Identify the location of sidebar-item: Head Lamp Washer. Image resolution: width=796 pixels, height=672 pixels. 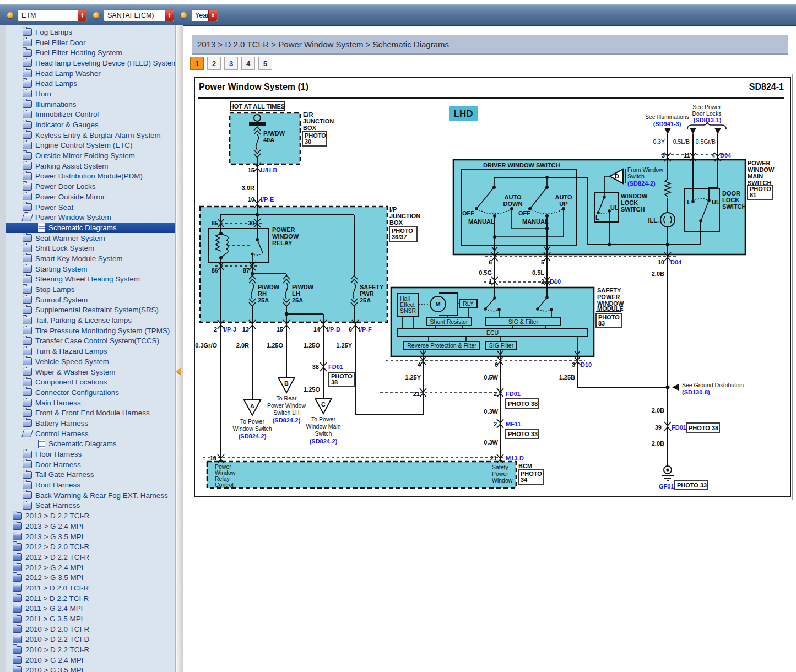
(90, 74).